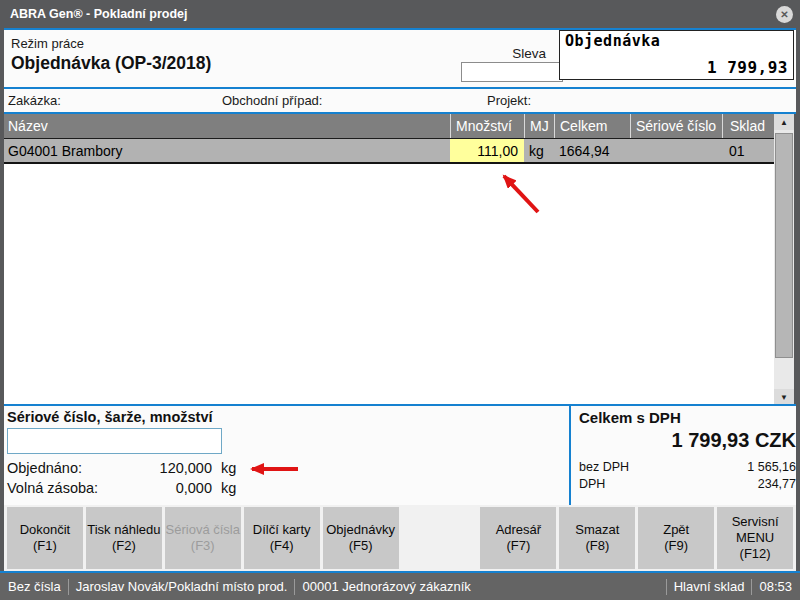  I want to click on serial-entry-label: Sériové číslo, šarže, množství, so click(110, 417).